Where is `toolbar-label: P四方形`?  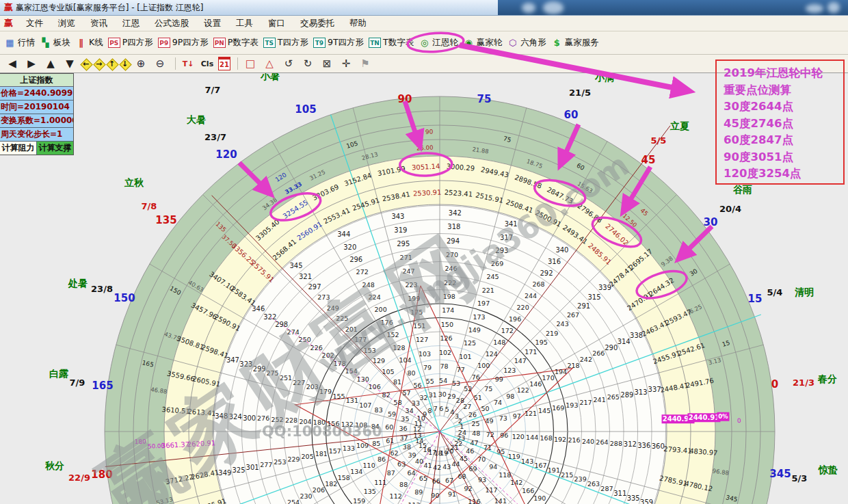
toolbar-label: P四方形 is located at coordinates (138, 42).